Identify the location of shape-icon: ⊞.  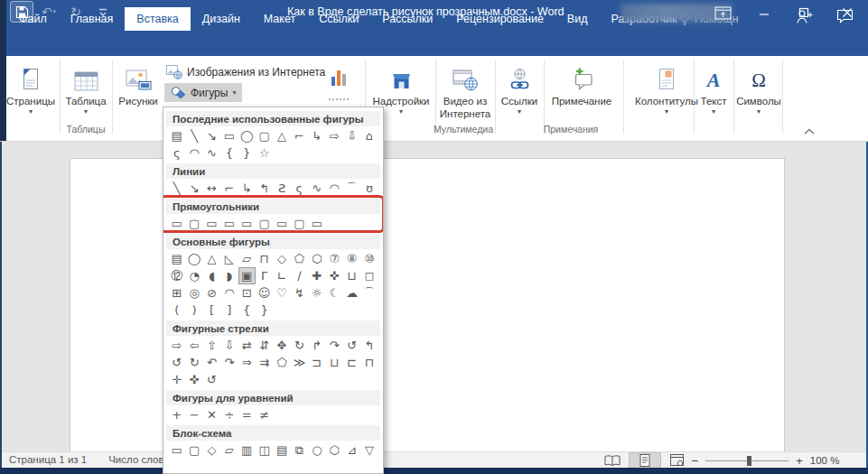
(177, 293).